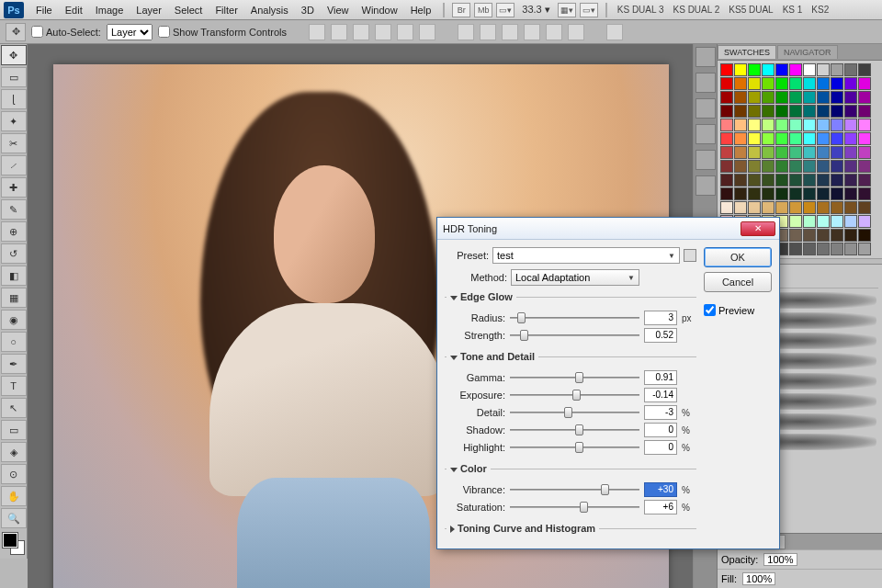  What do you see at coordinates (222, 31) in the screenshot?
I see `show-transform-checkbox: Show Transform Controls` at bounding box center [222, 31].